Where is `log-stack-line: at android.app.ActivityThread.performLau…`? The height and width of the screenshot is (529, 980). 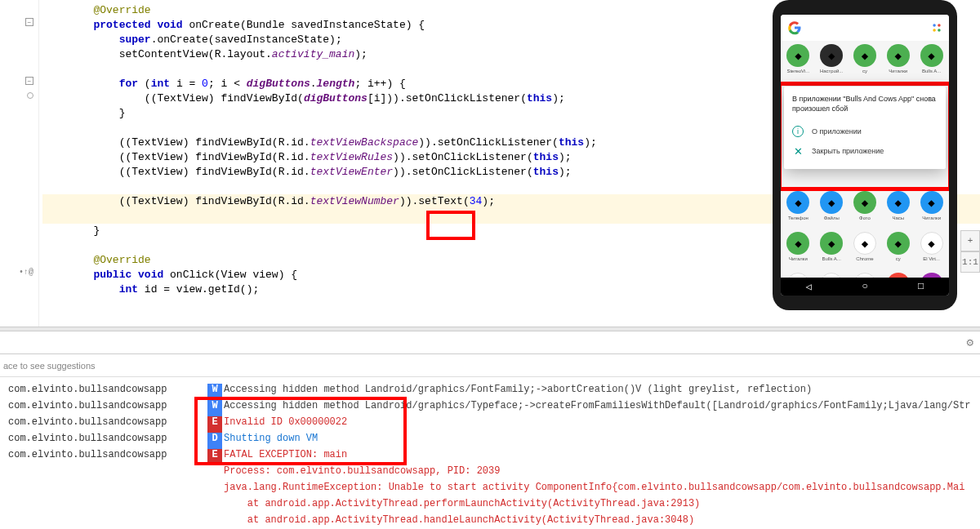 log-stack-line: at android.app.ActivityThread.performLau… is located at coordinates (602, 506).